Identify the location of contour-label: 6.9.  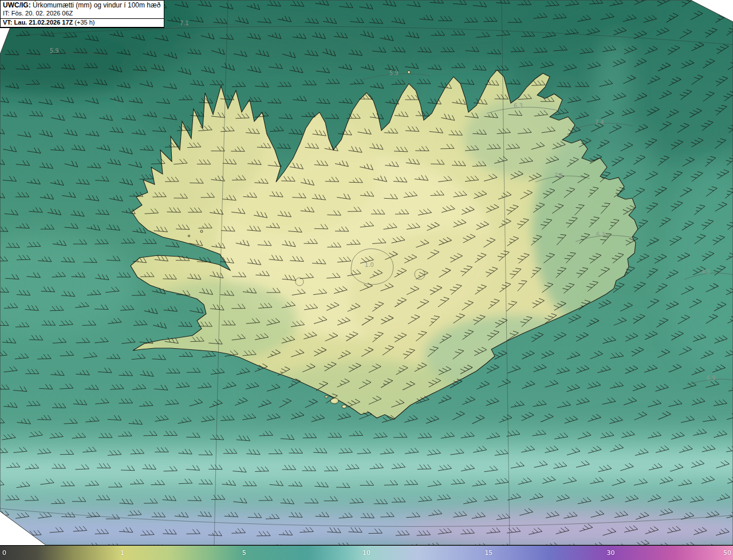
(711, 378).